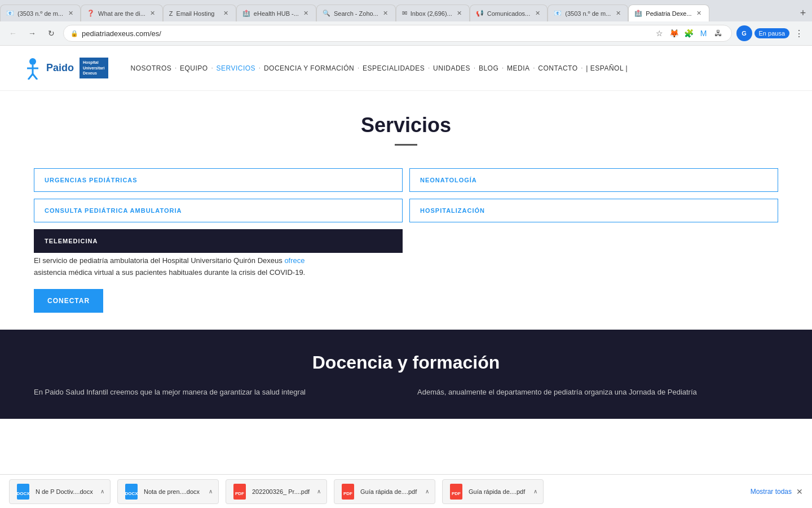 The image size is (812, 508). What do you see at coordinates (236, 68) in the screenshot?
I see `nav-link-2: SERVICIOS` at bounding box center [236, 68].